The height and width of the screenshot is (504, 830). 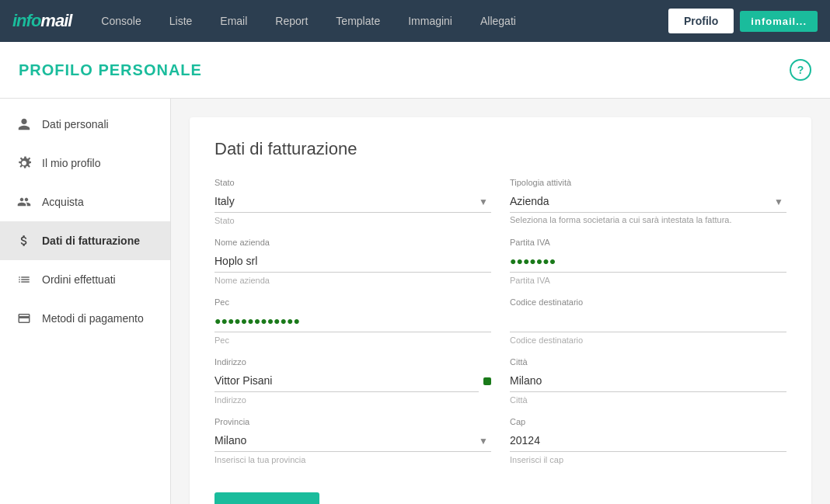 I want to click on sidebar-item-il-mio-profilo: Il mio profilo, so click(x=85, y=163).